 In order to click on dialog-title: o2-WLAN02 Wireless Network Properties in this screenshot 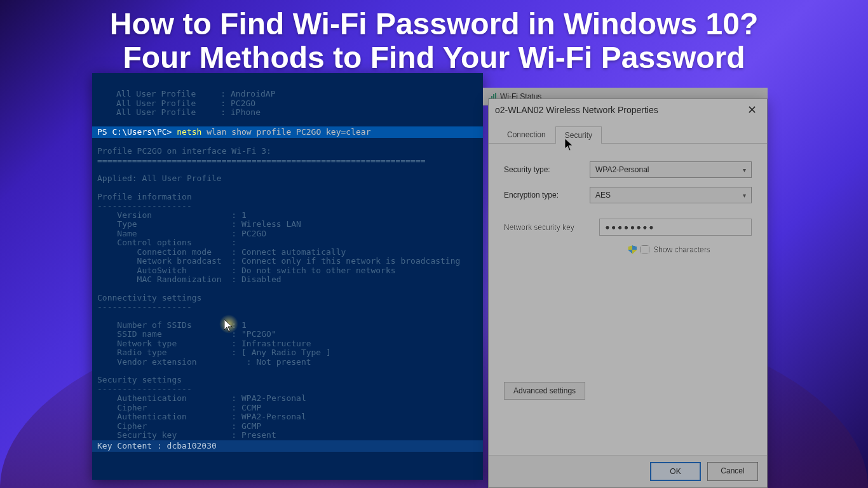, I will do `click(577, 110)`.